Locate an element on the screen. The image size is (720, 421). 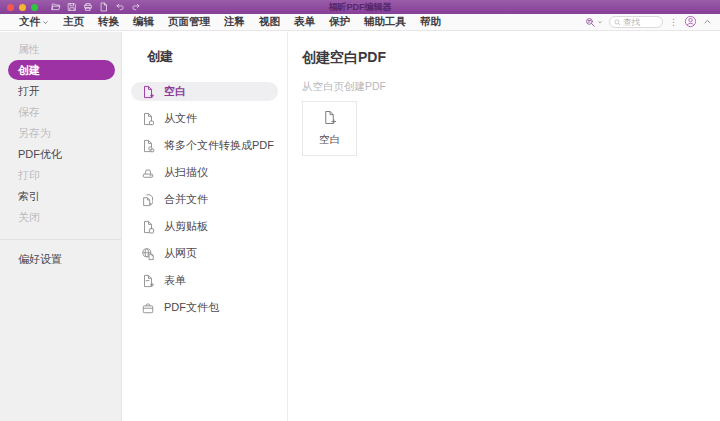
titlebar: 福昕PDF编辑器 is located at coordinates (360, 7).